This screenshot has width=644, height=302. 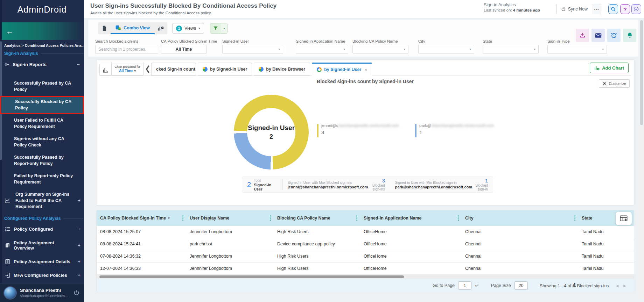 What do you see at coordinates (190, 28) in the screenshot?
I see `views-label: Views` at bounding box center [190, 28].